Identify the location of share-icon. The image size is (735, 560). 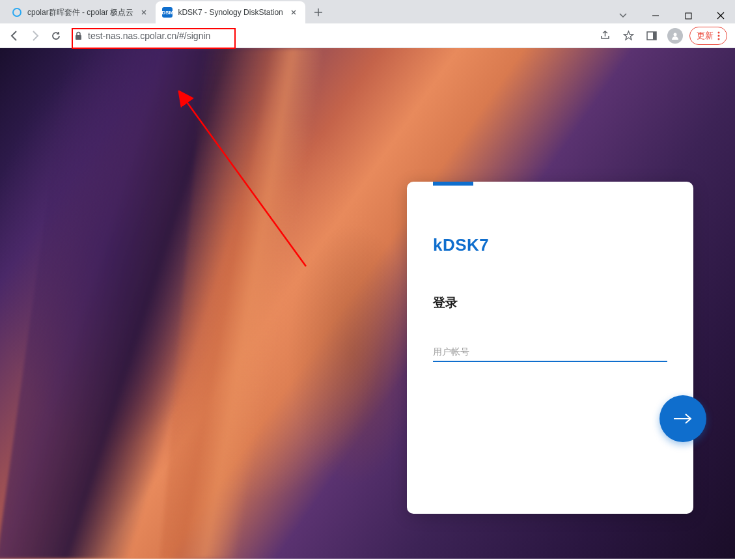
(605, 36).